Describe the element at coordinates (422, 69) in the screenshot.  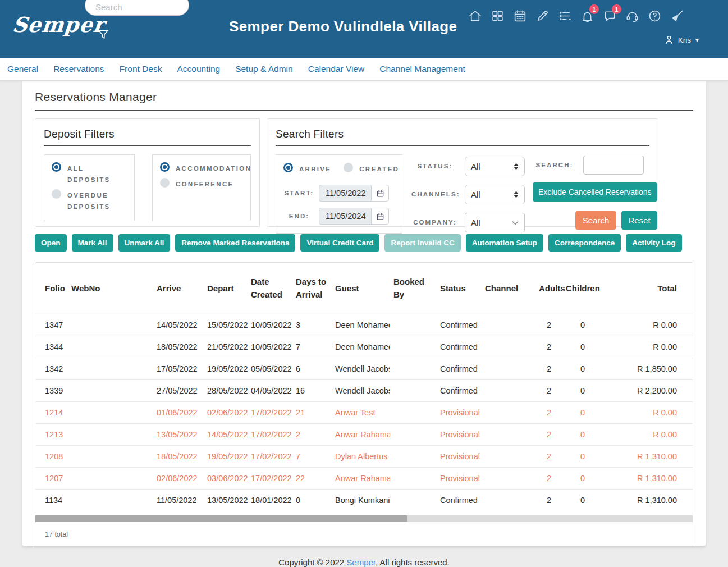
I see `nav-item-channel-management: Channel Management` at that location.